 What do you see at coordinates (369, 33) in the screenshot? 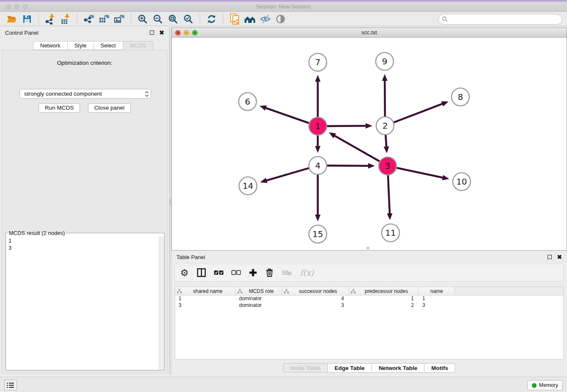
I see `network-title: scc.txt` at bounding box center [369, 33].